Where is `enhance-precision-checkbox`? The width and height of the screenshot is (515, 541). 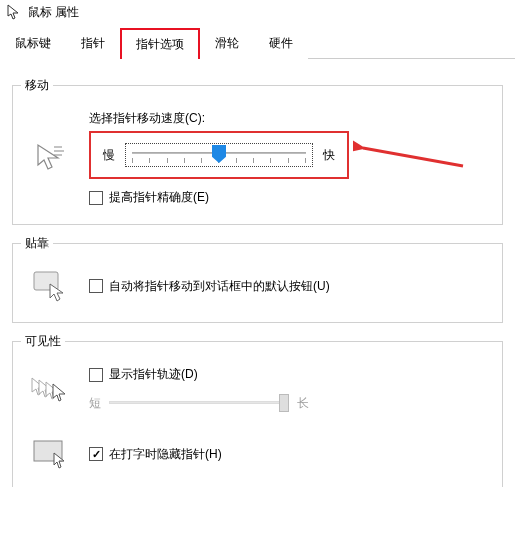
enhance-precision-checkbox is located at coordinates (96, 198).